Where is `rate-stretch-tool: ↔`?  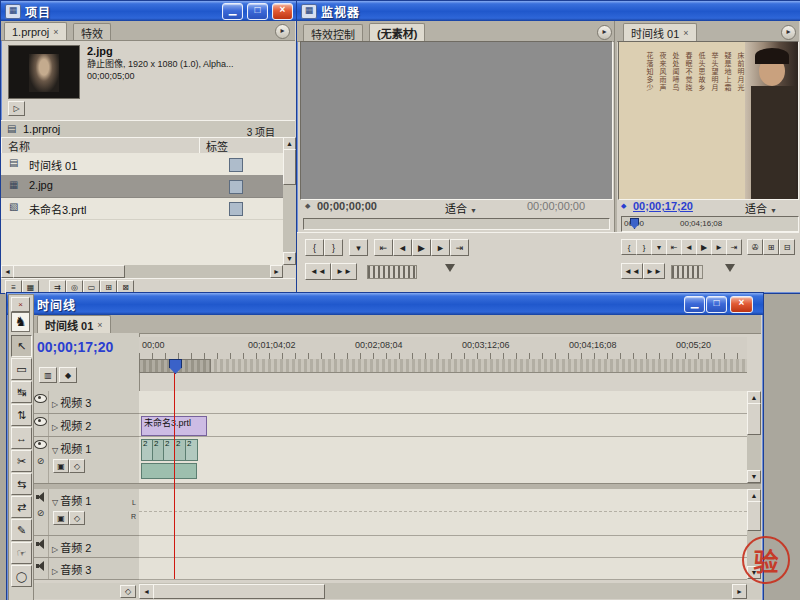 rate-stretch-tool: ↔ is located at coordinates (22, 438).